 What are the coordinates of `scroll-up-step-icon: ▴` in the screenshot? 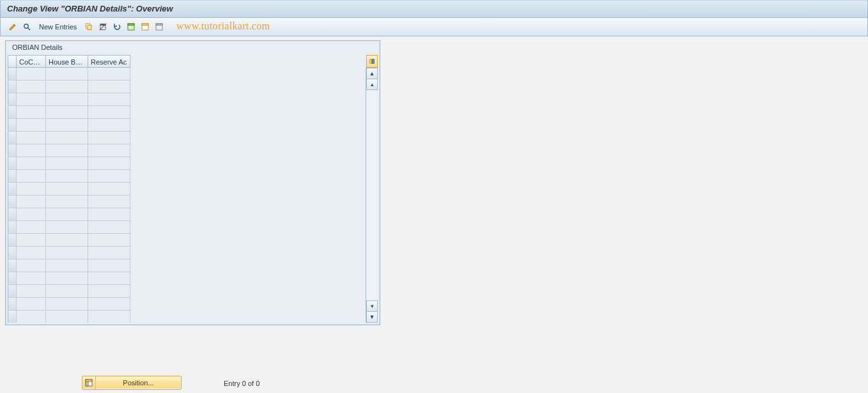 It's located at (372, 84).